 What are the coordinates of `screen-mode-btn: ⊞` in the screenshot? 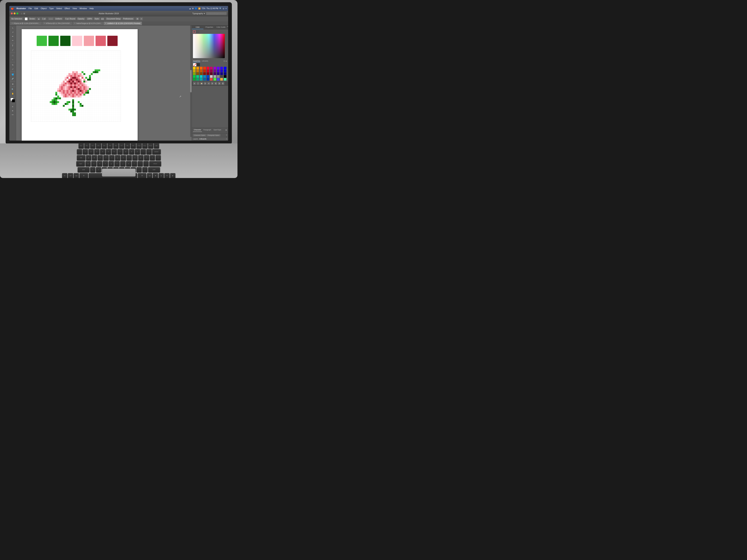 It's located at (13, 111).